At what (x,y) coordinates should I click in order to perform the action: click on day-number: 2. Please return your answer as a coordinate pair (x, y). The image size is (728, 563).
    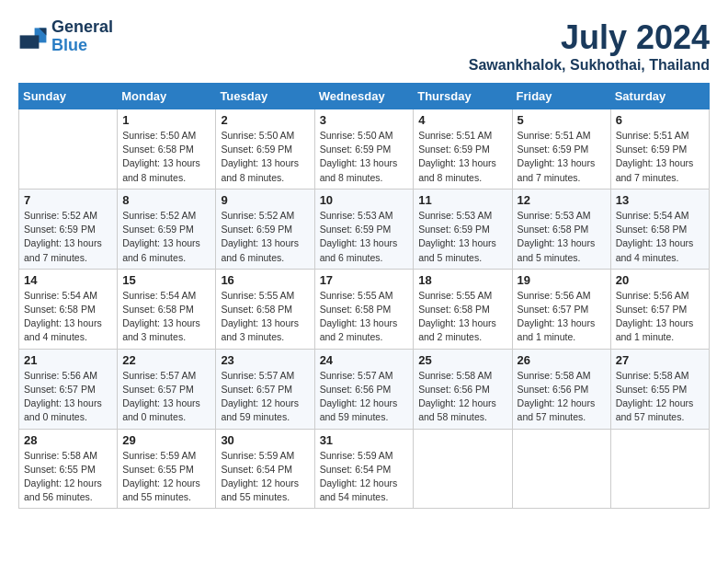
    Looking at the image, I should click on (265, 120).